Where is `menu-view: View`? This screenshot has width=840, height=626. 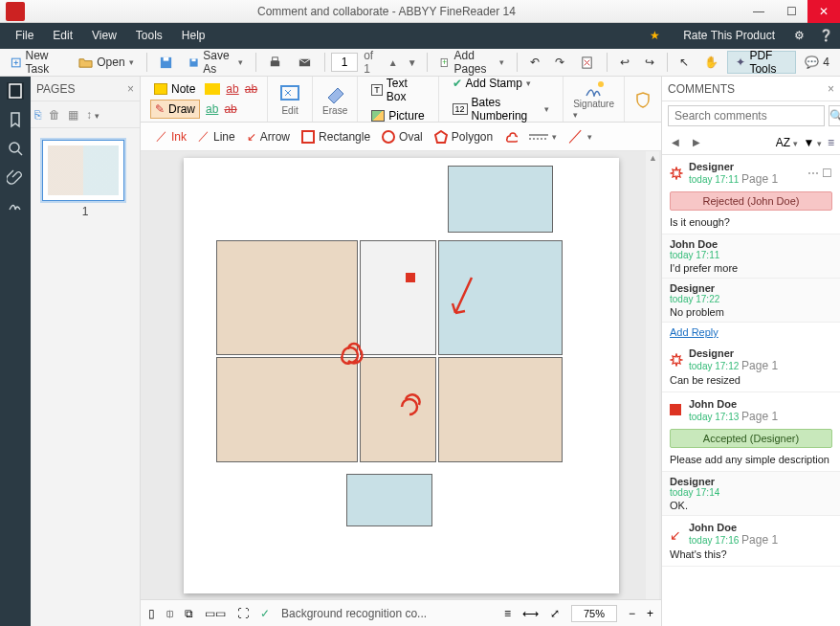 menu-view: View is located at coordinates (104, 36).